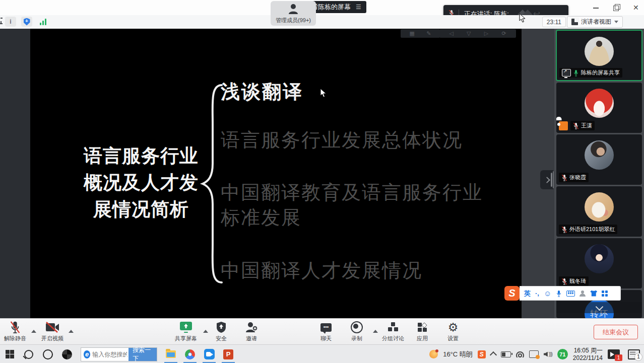  I want to click on avatar-weidongqi, so click(599, 259).